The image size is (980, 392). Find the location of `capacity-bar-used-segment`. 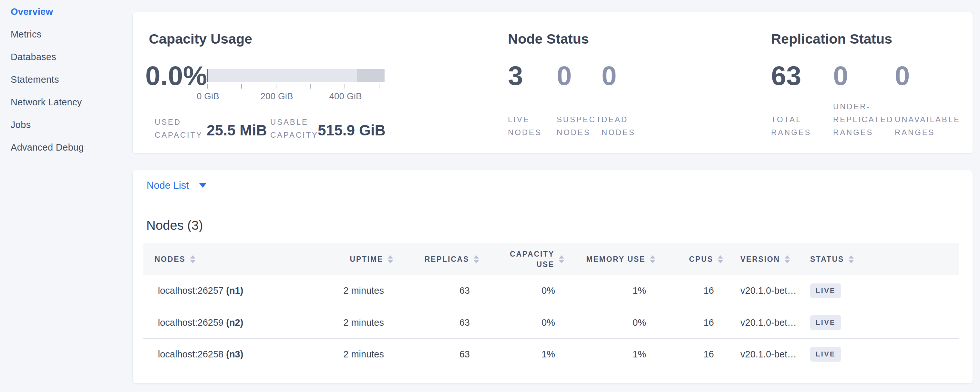

capacity-bar-used-segment is located at coordinates (207, 76).